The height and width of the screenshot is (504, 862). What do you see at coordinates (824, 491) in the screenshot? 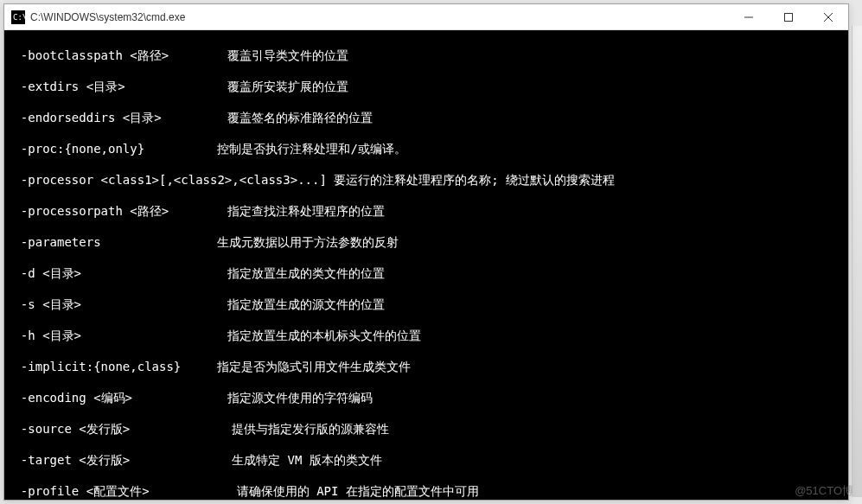
I see `watermark: @51CTO博` at bounding box center [824, 491].